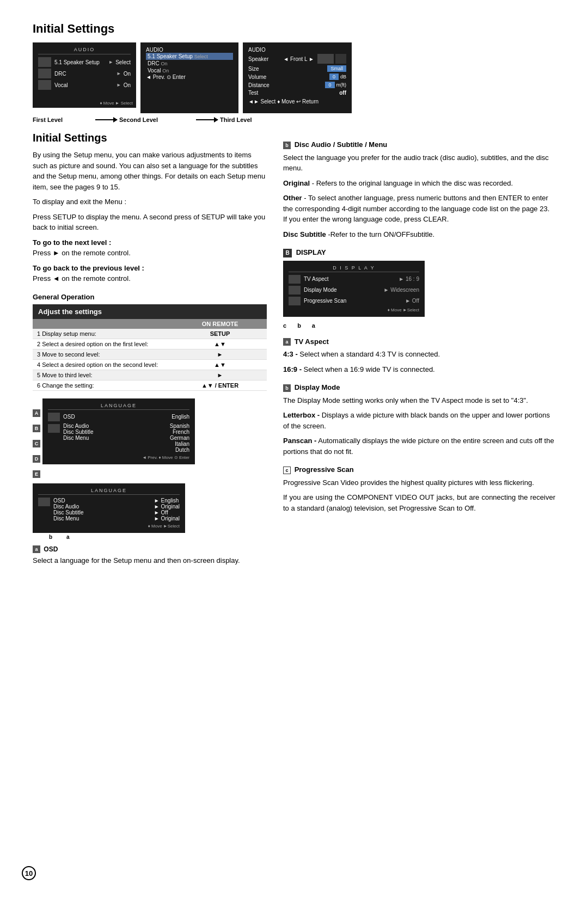  What do you see at coordinates (103, 324) in the screenshot?
I see `steps-col-header` at bounding box center [103, 324].